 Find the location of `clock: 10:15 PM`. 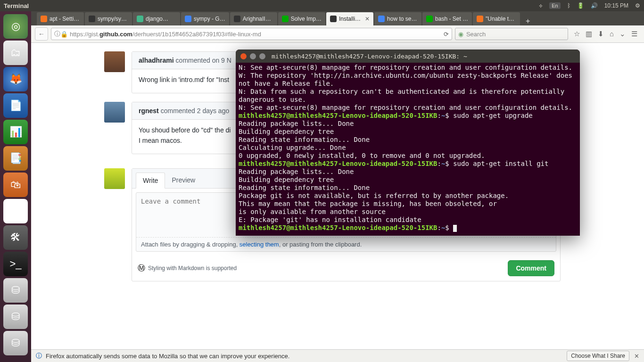

clock: 10:15 PM is located at coordinates (617, 6).